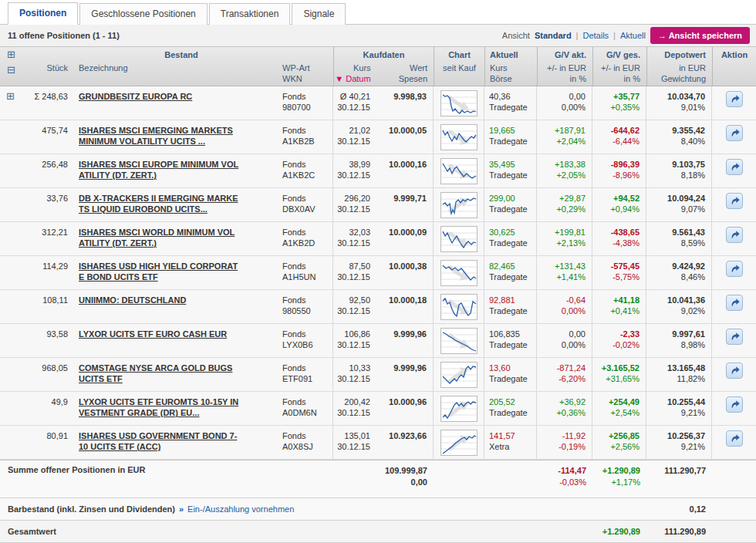 This screenshot has width=756, height=543. Describe the element at coordinates (562, 232) in the screenshot. I see `gv-akt-eur-value: +199,81` at that location.